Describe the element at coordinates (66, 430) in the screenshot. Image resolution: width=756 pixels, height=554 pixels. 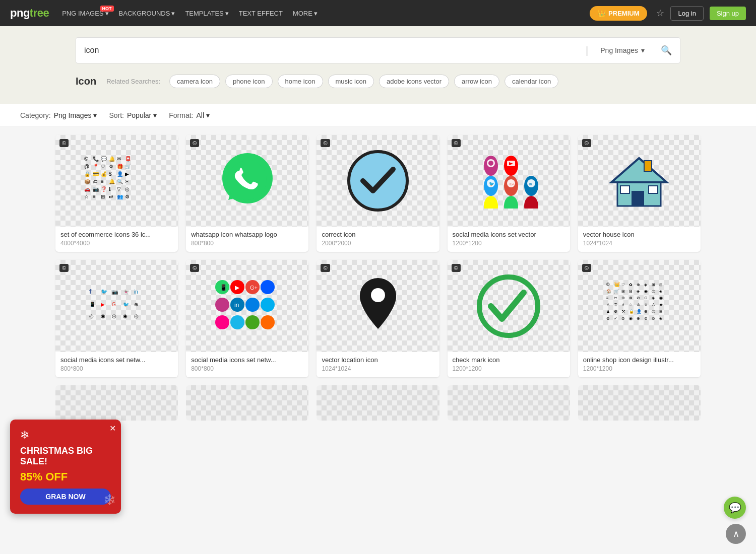
I see `snowflake-icon: ❄` at that location.